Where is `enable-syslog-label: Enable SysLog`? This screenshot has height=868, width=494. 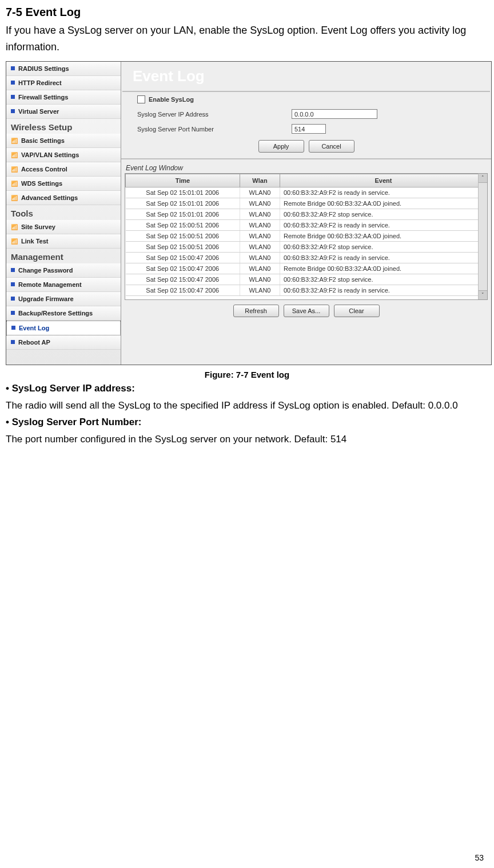
enable-syslog-label: Enable SysLog is located at coordinates (172, 99).